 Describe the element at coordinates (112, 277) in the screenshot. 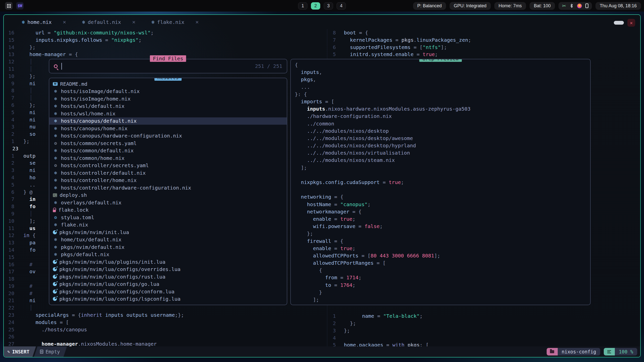

I see `file-result-label: pkgs/nvim/nvim/lua/configs/rust.lua` at that location.